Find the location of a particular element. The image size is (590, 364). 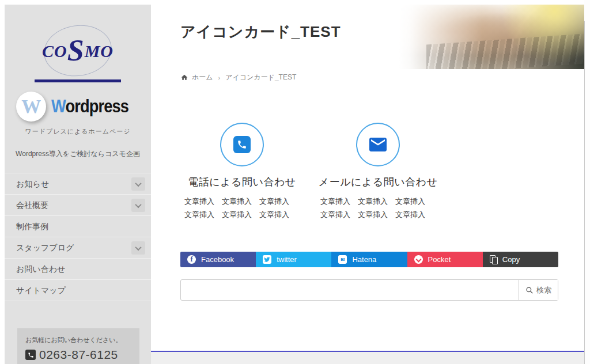

share-buttons-row: f Facebook twitter B! Hatena Pocket Copy is located at coordinates (369, 259).